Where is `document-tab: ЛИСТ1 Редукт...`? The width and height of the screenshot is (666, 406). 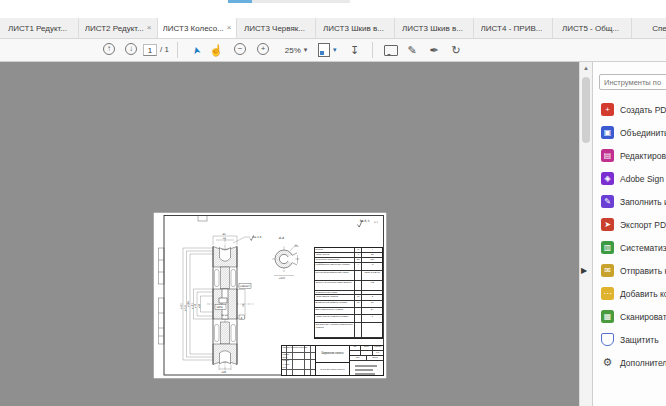
document-tab: ЛИСТ1 Редукт... is located at coordinates (40, 28).